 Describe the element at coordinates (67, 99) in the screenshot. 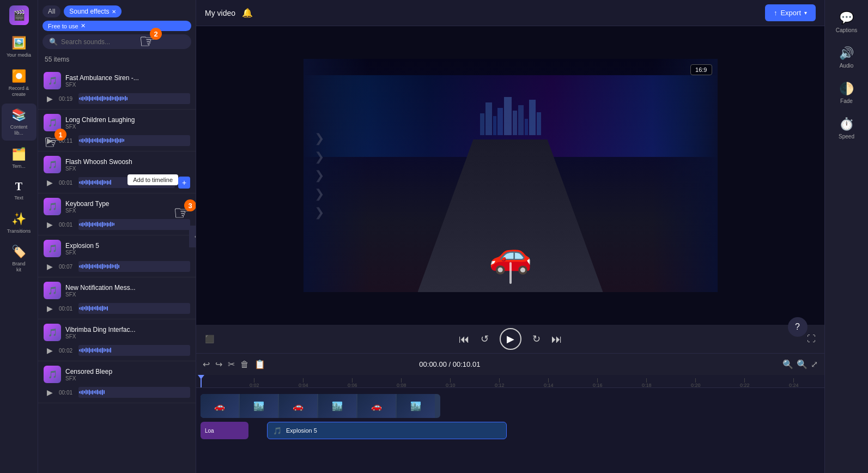

I see `sound-duration: 00:19` at that location.